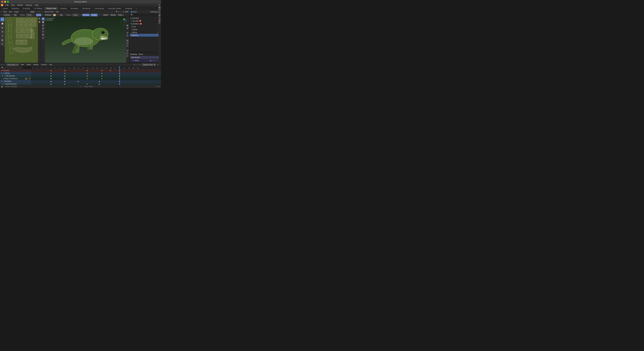 The width and height of the screenshot is (644, 351). Describe the element at coordinates (99, 9) in the screenshot. I see `tab-compositing: Compositing` at that location.